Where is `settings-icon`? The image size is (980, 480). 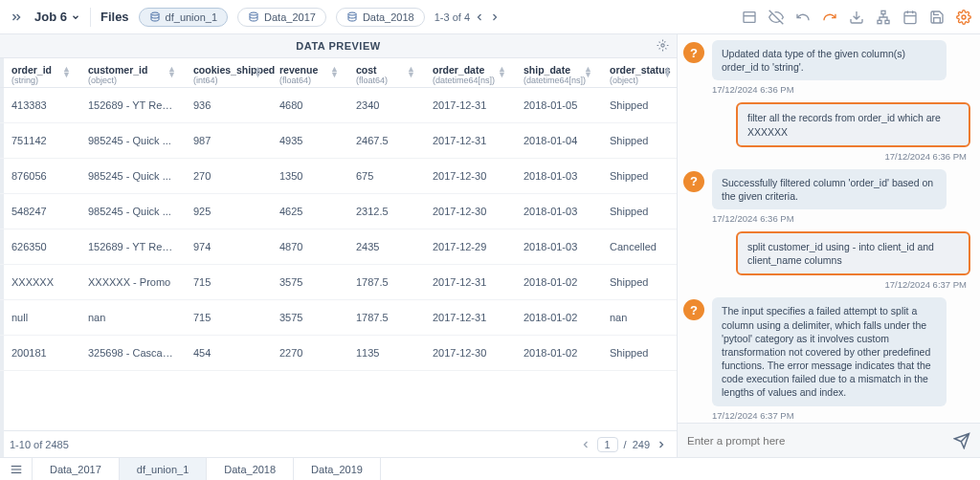
settings-icon is located at coordinates (964, 17).